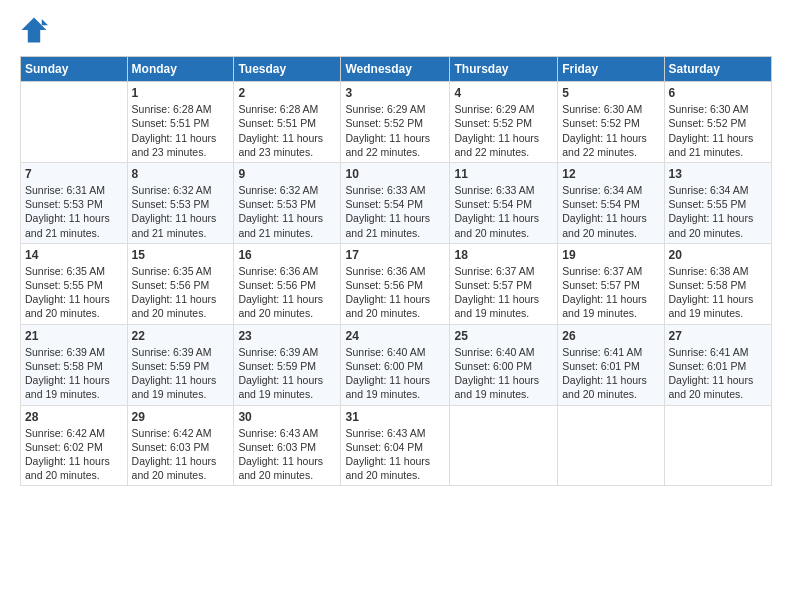  I want to click on day-number: 12, so click(610, 174).